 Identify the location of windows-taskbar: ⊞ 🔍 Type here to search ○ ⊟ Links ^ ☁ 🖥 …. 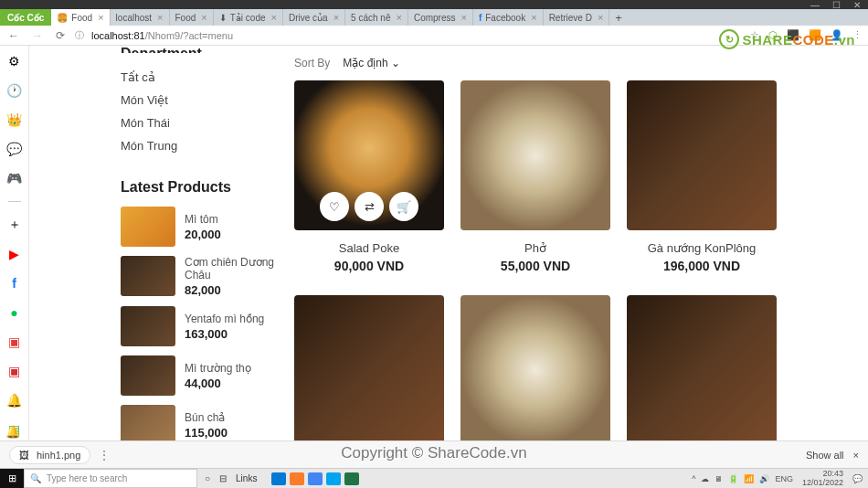
(434, 478).